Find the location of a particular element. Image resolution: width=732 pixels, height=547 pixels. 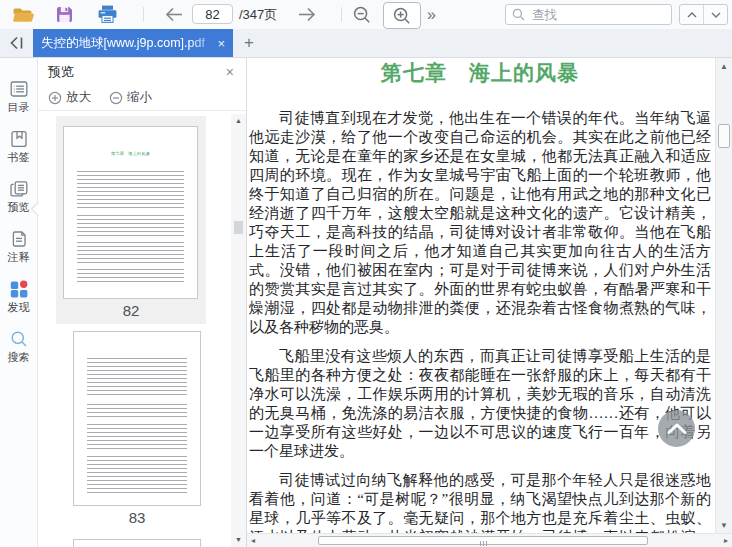

thumbnail-zoom-out-button: 缩小 is located at coordinates (130, 98).